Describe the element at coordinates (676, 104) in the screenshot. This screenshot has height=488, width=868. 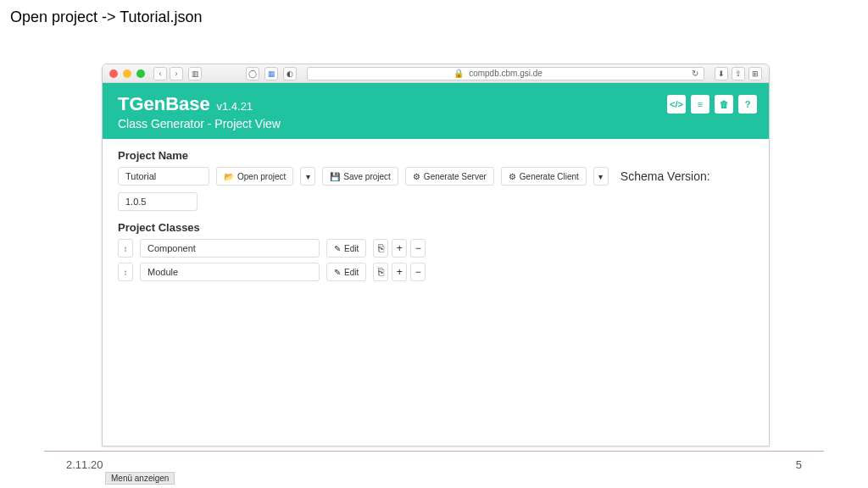
I see `code-view-button: </>` at that location.